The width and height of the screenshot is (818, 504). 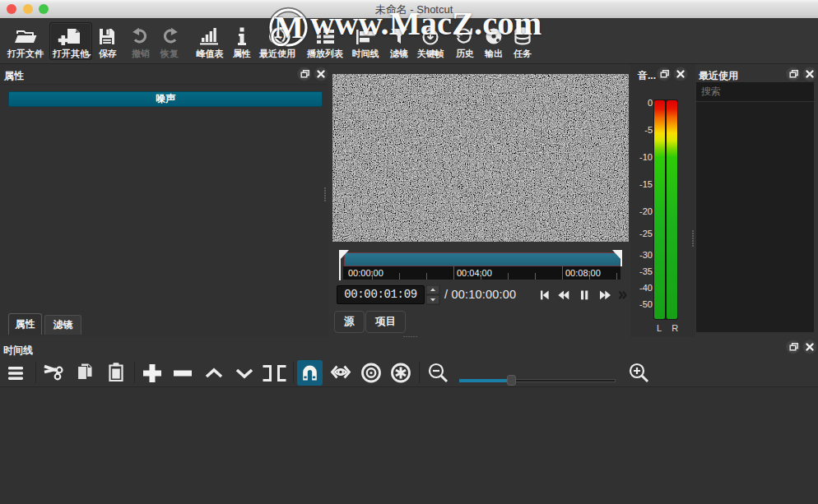 What do you see at coordinates (474, 273) in the screenshot?
I see `svg-text: 00:04:00` at bounding box center [474, 273].